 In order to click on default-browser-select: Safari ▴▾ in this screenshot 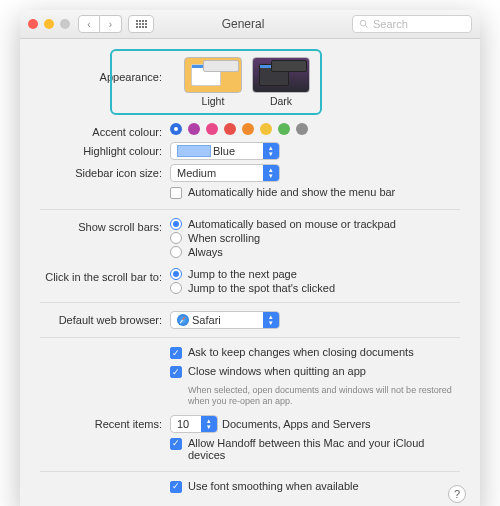, I will do `click(225, 320)`.